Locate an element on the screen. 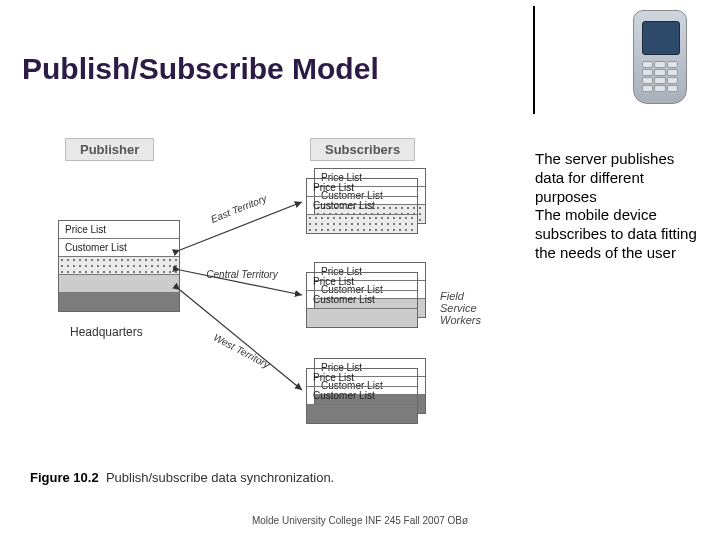  desc-line1: The server publishes data for different … is located at coordinates (604, 178).